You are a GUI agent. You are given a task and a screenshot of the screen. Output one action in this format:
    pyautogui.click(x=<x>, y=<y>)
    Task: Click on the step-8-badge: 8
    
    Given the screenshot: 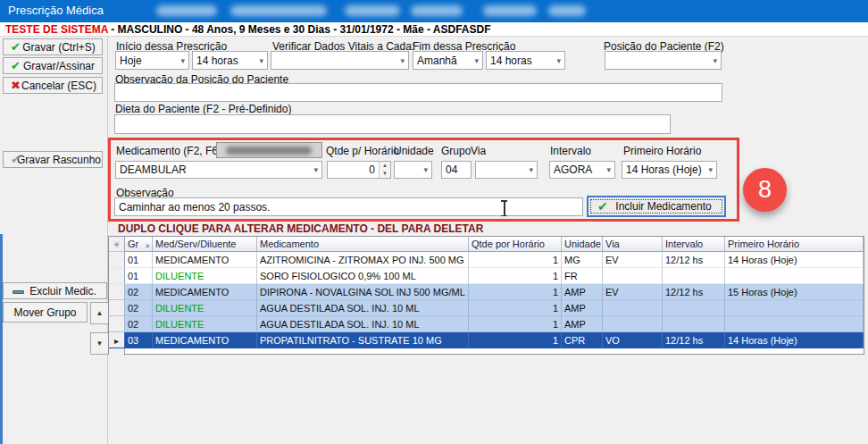 What is the action you would take?
    pyautogui.click(x=764, y=189)
    